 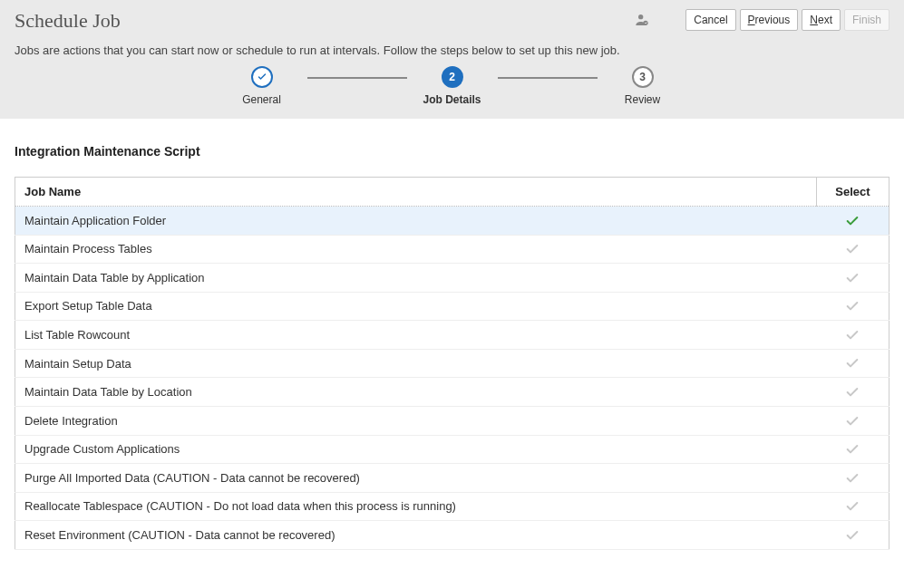 What do you see at coordinates (773, 20) in the screenshot?
I see `previous-rest: revious` at bounding box center [773, 20].